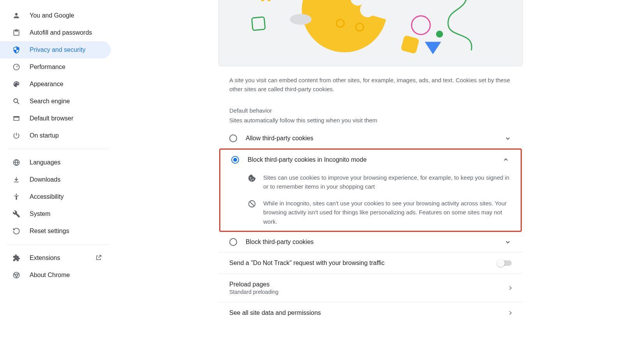 The height and width of the screenshot is (364, 624). I want to click on download-icon, so click(16, 180).